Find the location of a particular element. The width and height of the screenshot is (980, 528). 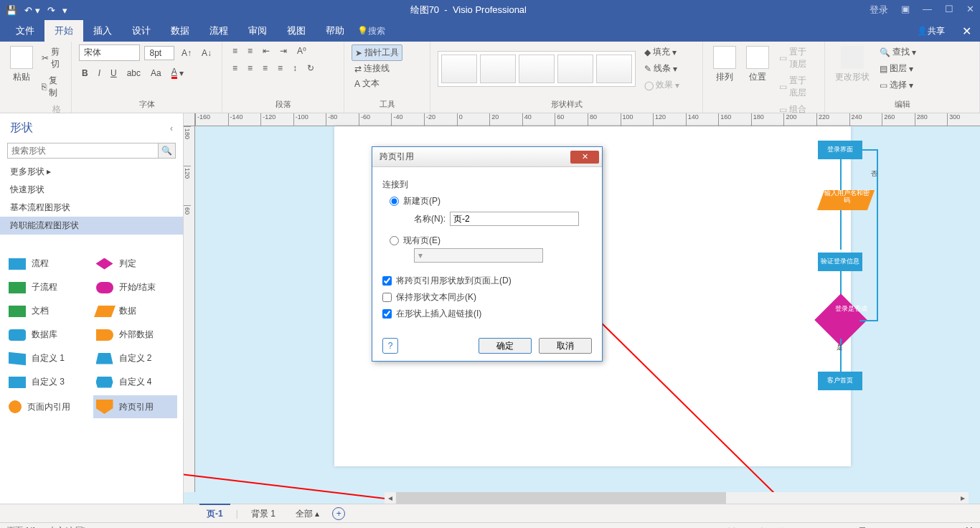

justify-icon: ≡ is located at coordinates (280, 68).